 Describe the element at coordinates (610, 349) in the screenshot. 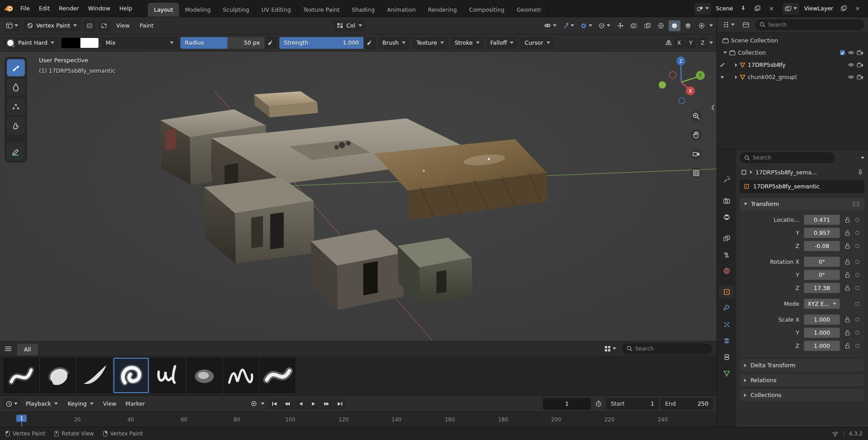

I see `shelf-display-dropdown` at that location.